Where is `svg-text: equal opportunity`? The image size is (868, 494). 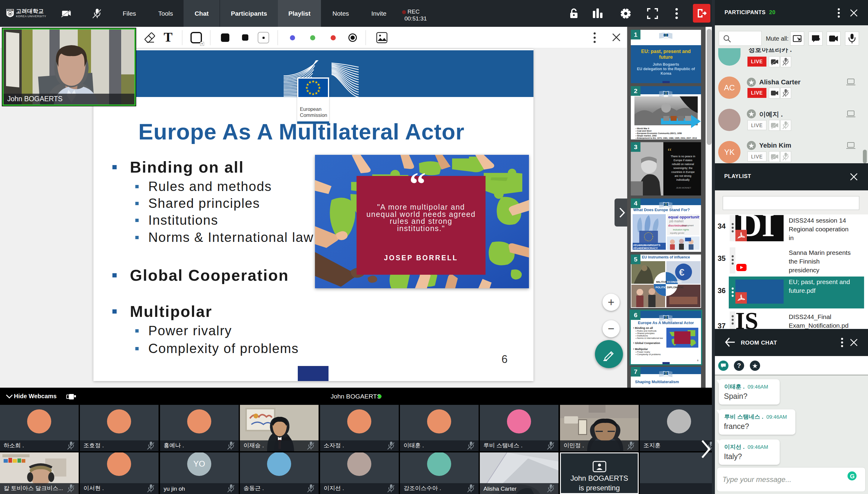 svg-text: equal opportunity is located at coordinates (684, 217).